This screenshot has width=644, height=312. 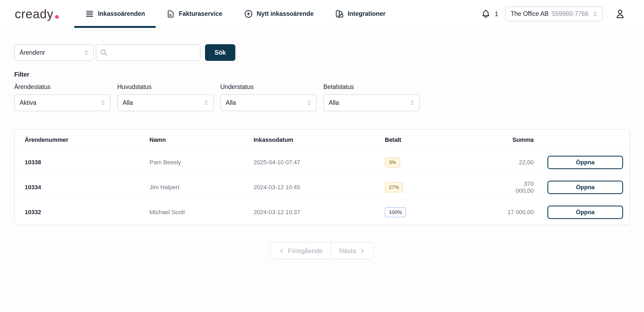 What do you see at coordinates (496, 14) in the screenshot?
I see `notification-count: 1` at bounding box center [496, 14].